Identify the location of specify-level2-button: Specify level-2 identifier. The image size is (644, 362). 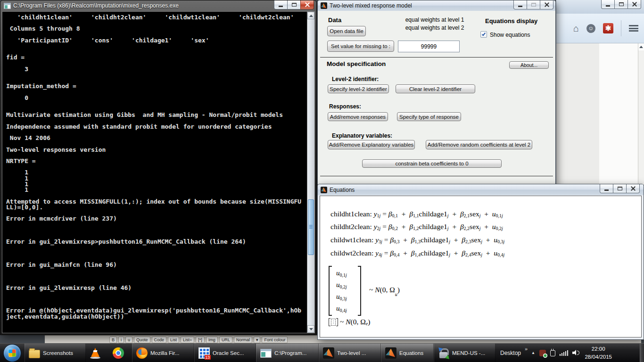
(358, 89).